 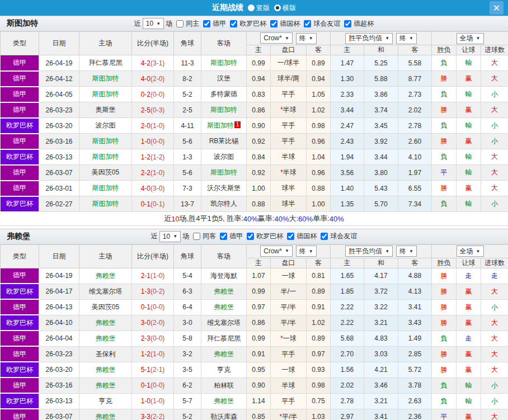 What do you see at coordinates (224, 110) in the screenshot?
I see `away-team: 斯图加特` at bounding box center [224, 110].